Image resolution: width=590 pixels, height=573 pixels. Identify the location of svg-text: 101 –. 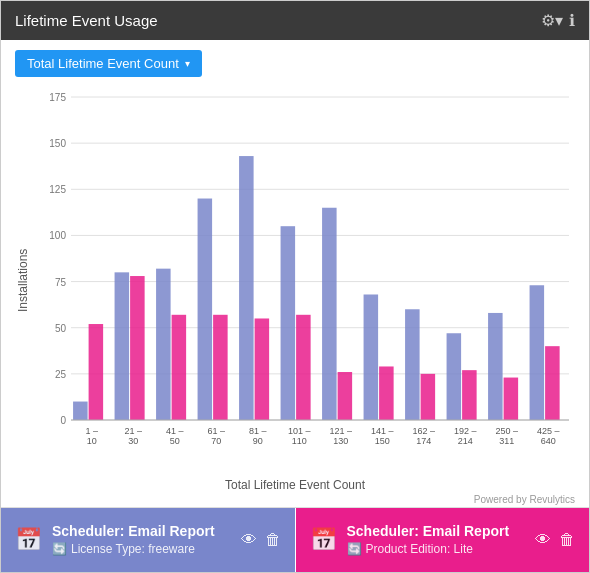
(300, 431).